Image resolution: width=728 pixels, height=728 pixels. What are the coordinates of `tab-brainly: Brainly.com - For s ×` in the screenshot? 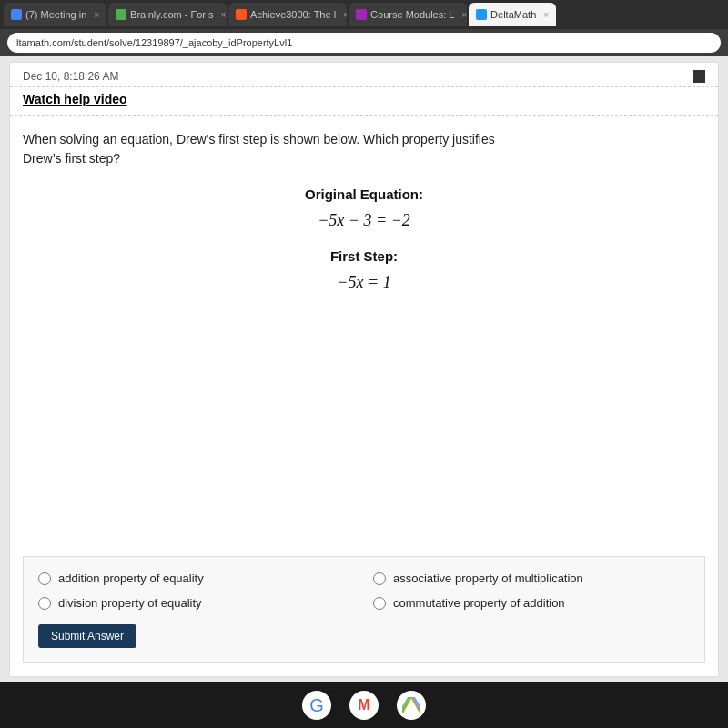 It's located at (167, 15).